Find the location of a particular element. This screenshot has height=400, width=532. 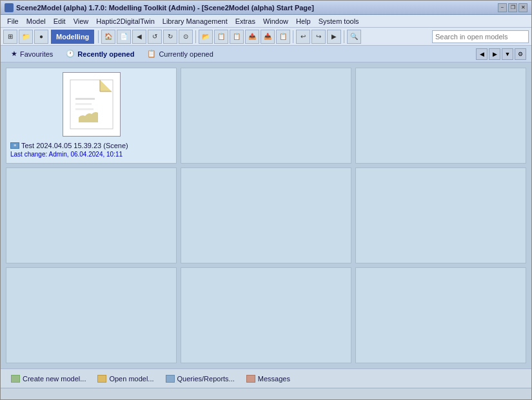

tab-prev-button: ◀ is located at coordinates (482, 54).